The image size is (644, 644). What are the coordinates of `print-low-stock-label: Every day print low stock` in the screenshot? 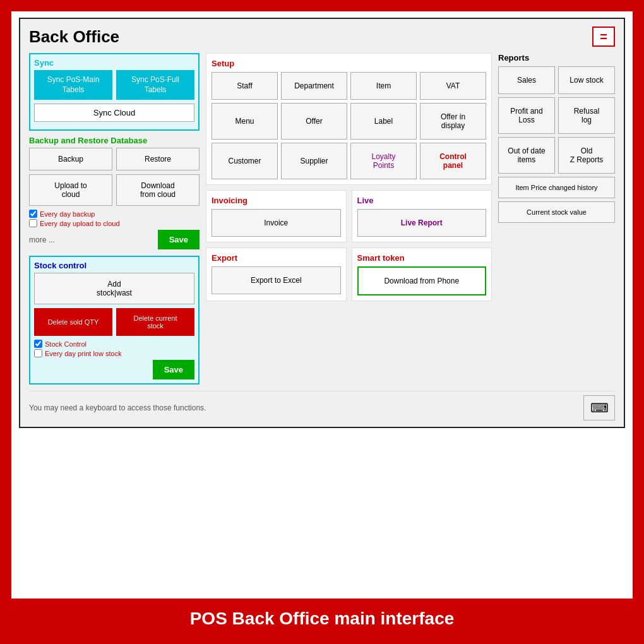 It's located at (83, 354).